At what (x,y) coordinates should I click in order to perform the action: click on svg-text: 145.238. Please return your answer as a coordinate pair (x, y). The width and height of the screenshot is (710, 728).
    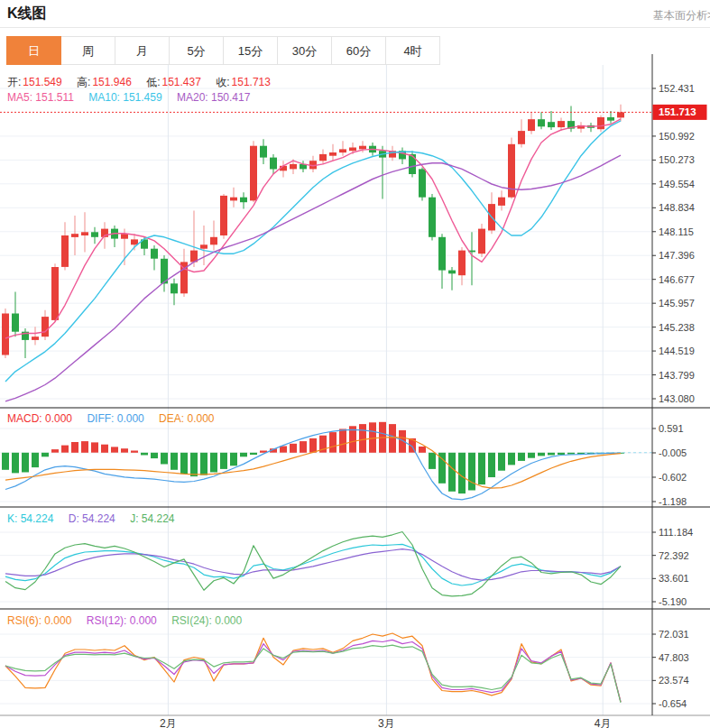
    Looking at the image, I should click on (677, 327).